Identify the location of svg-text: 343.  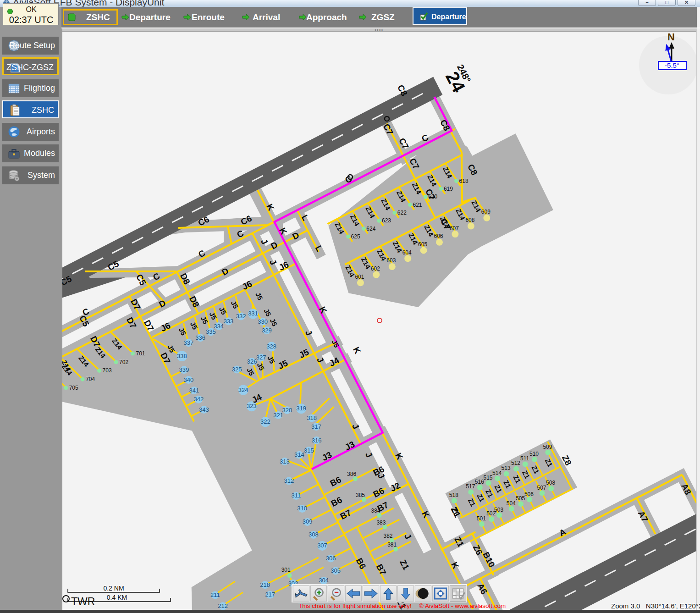
(204, 410).